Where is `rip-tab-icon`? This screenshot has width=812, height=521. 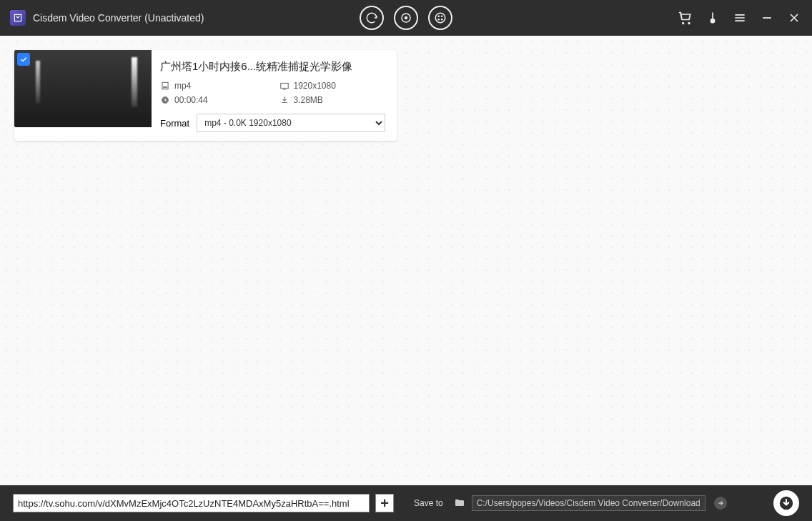
rip-tab-icon is located at coordinates (406, 18).